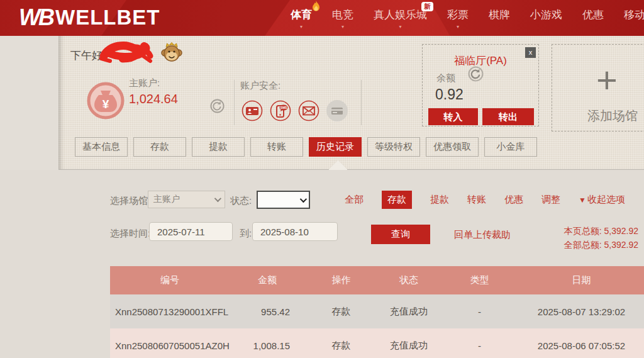  Describe the element at coordinates (337, 112) in the screenshot. I see `bank-card-icon` at that location.